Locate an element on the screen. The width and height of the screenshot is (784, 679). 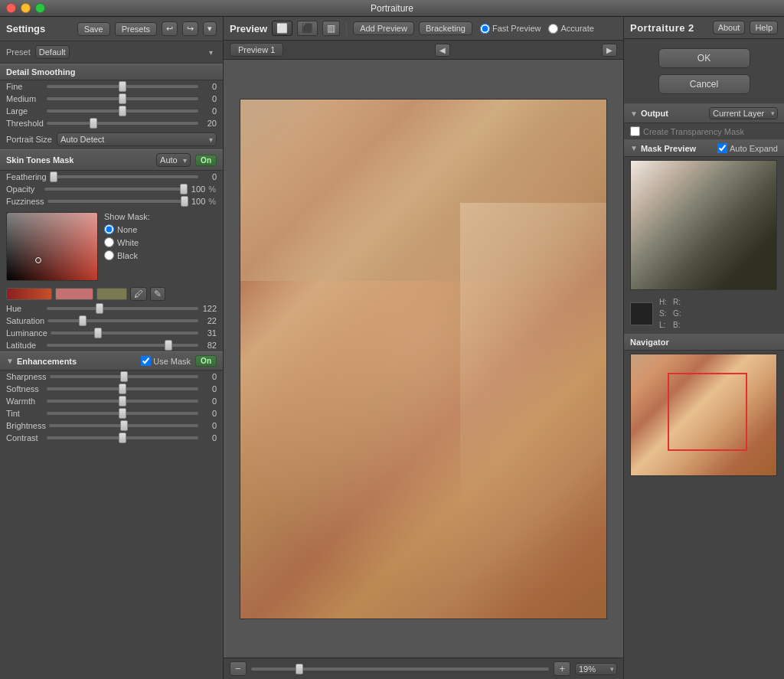
sharpness-slider is located at coordinates (124, 377).